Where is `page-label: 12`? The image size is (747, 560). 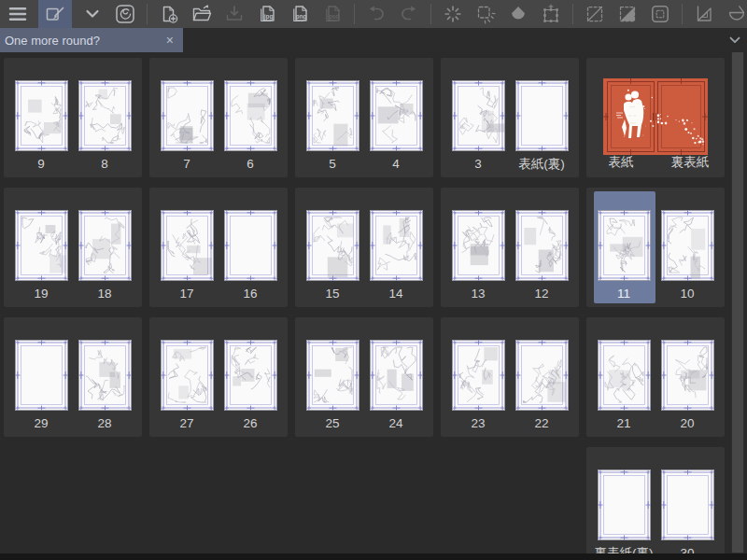 page-label: 12 is located at coordinates (542, 293).